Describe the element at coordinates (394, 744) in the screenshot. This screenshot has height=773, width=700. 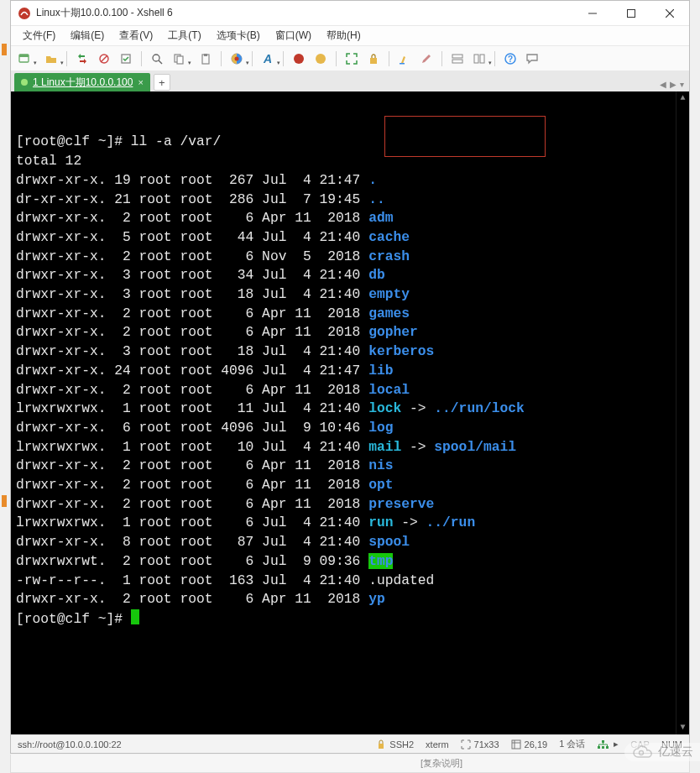
I see `status-ssh: SSH2` at that location.